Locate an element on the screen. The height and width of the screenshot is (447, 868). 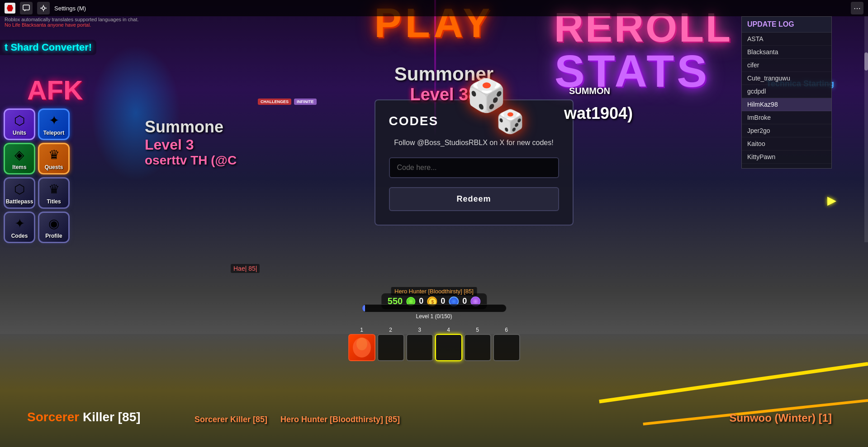
chat-link: No Life Blacksanta anyone have portal. is located at coordinates (48, 25).